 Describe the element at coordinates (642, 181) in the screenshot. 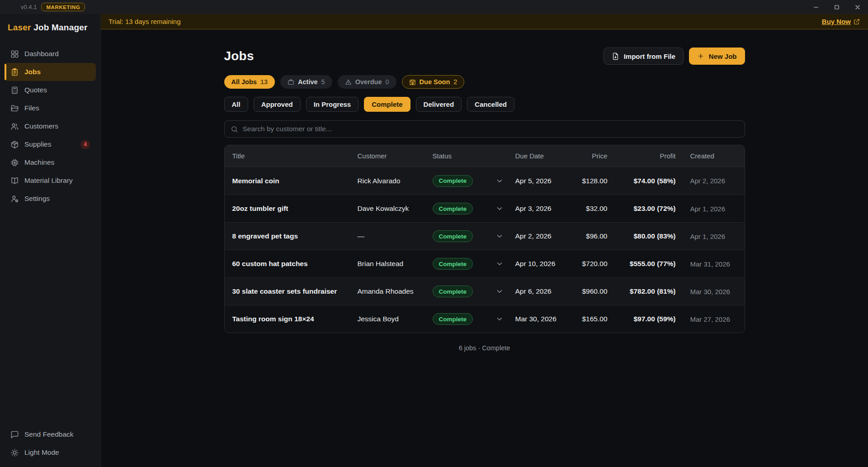

I see `job-profit: $74.00 (58%)` at that location.